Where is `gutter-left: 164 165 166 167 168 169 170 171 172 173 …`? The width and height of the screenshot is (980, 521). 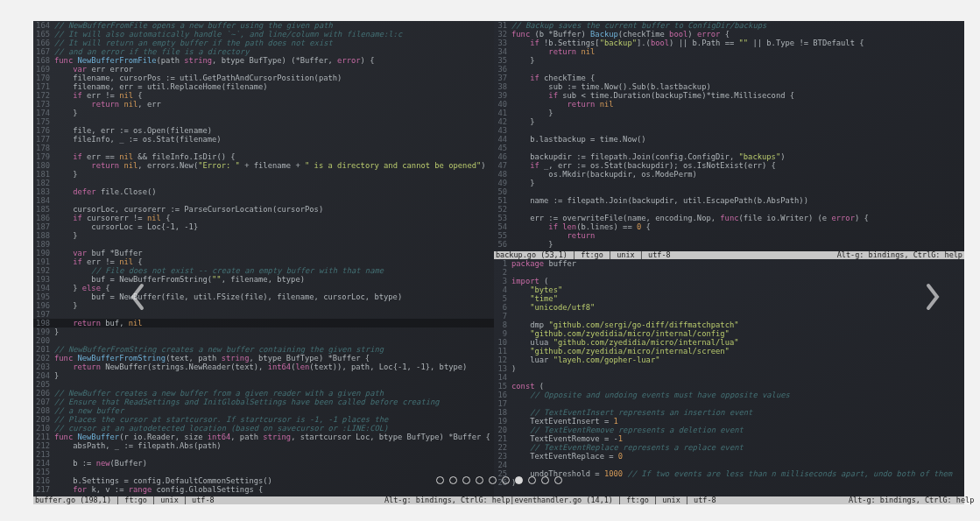
gutter-left: 164 165 166 167 168 169 170 171 172 173 … is located at coordinates (43, 259).